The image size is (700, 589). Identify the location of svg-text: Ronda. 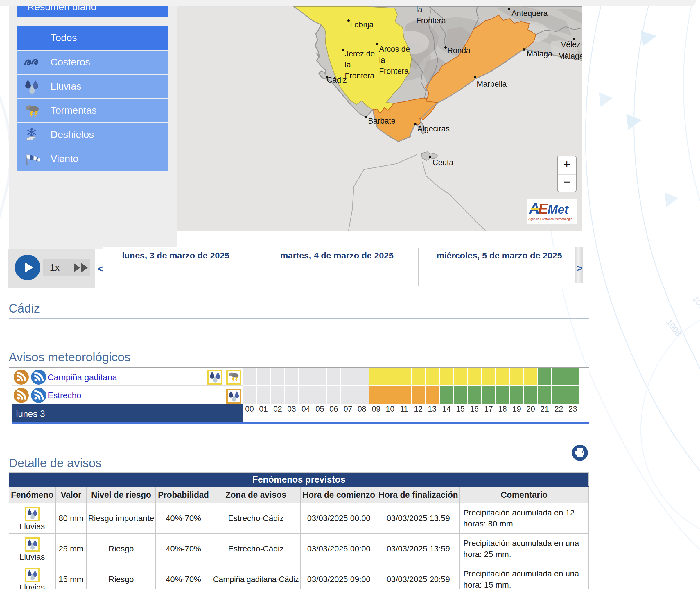
(459, 51).